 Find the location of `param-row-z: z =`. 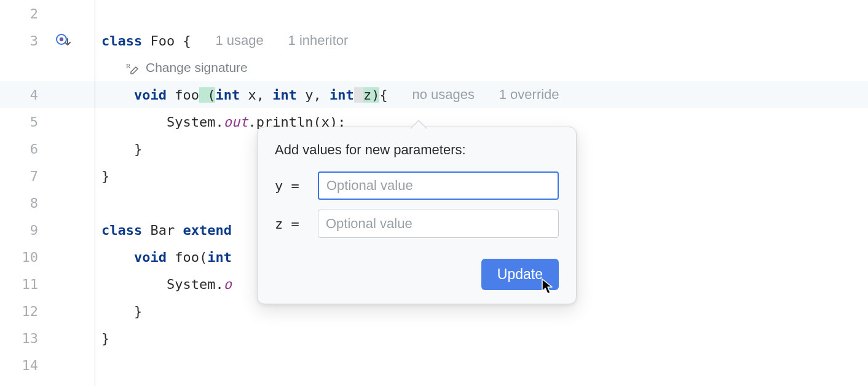

param-row-z: z = is located at coordinates (417, 224).